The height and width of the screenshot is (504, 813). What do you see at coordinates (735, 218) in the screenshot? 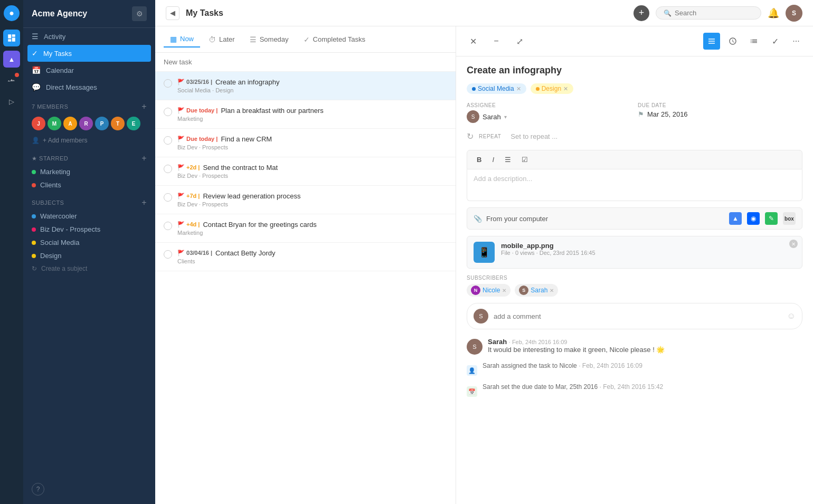
I see `google-drive-button: ▲` at bounding box center [735, 218].